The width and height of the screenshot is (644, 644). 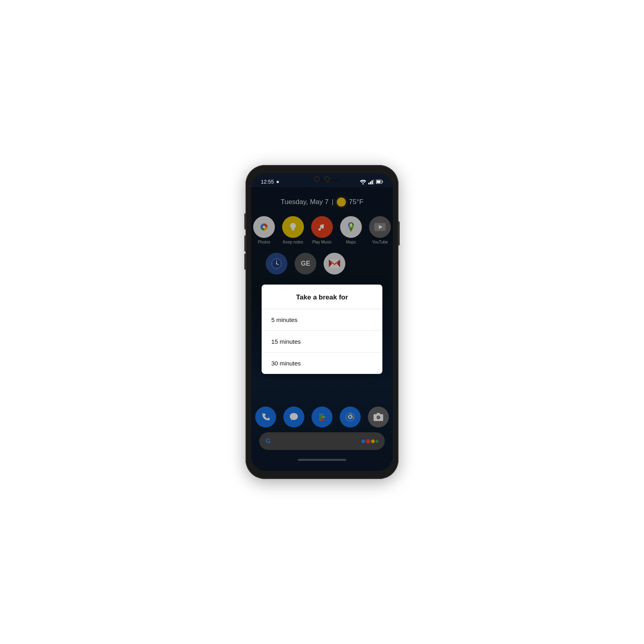 I want to click on home-screen: Tuesday, May 7 | 75°F, so click(x=322, y=329).